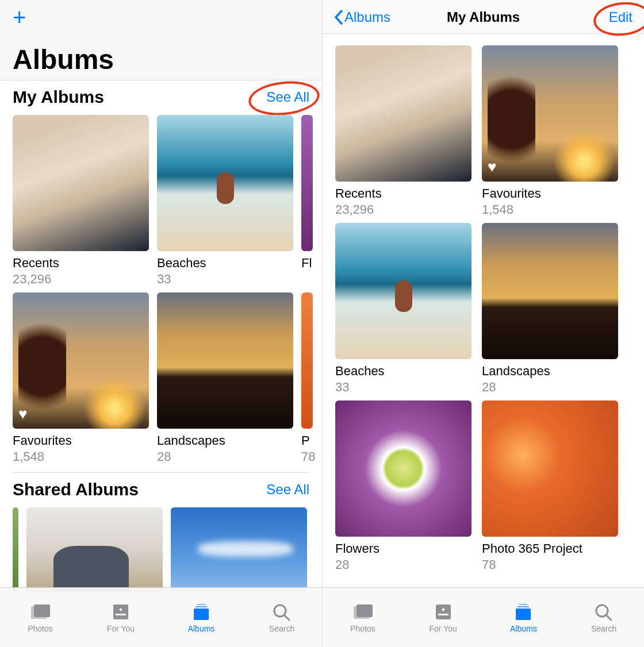 This screenshot has width=644, height=647. Describe the element at coordinates (483, 17) in the screenshot. I see `nav-bar: Albums My Albums Edit` at that location.